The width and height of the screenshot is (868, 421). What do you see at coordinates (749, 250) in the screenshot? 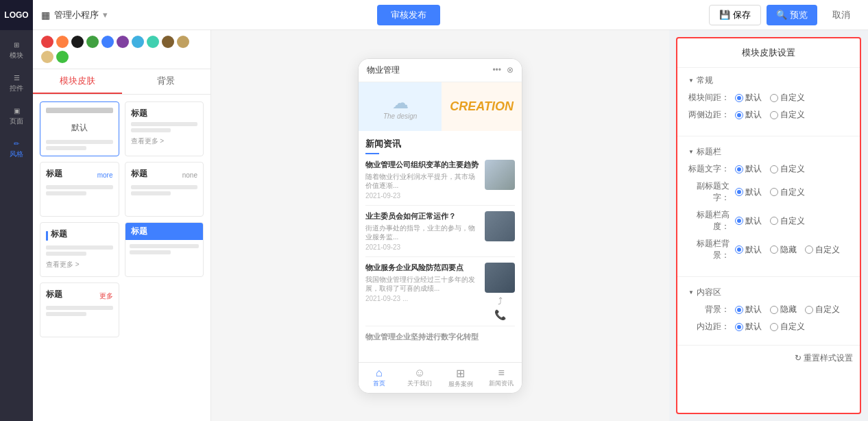
I see `titlebar-bg-default: 默认` at bounding box center [749, 250].